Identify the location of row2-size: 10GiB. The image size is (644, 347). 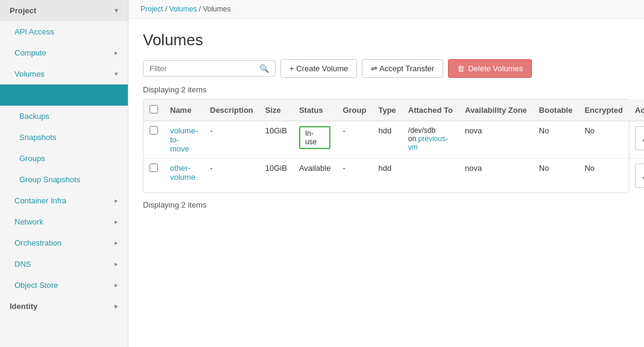
(276, 176).